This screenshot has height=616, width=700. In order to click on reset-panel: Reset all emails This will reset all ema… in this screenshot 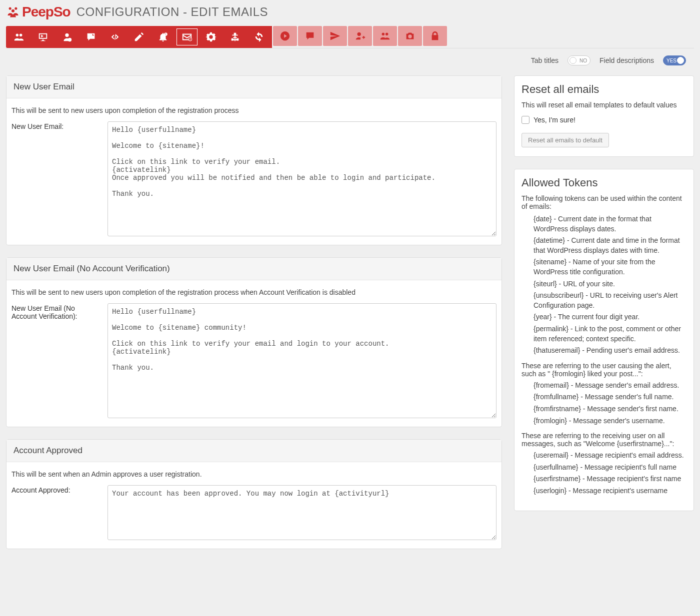, I will do `click(604, 116)`.